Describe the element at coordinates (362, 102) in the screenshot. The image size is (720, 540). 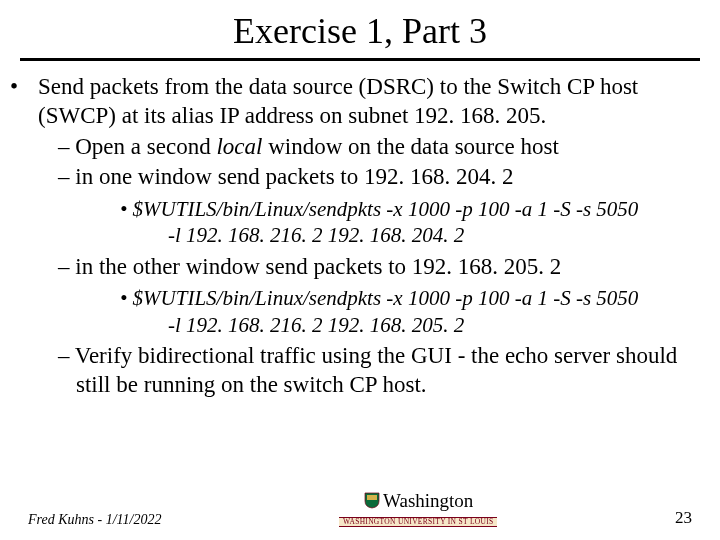
I see `bullet-main: •Send packets from the data source (DSRC…` at that location.